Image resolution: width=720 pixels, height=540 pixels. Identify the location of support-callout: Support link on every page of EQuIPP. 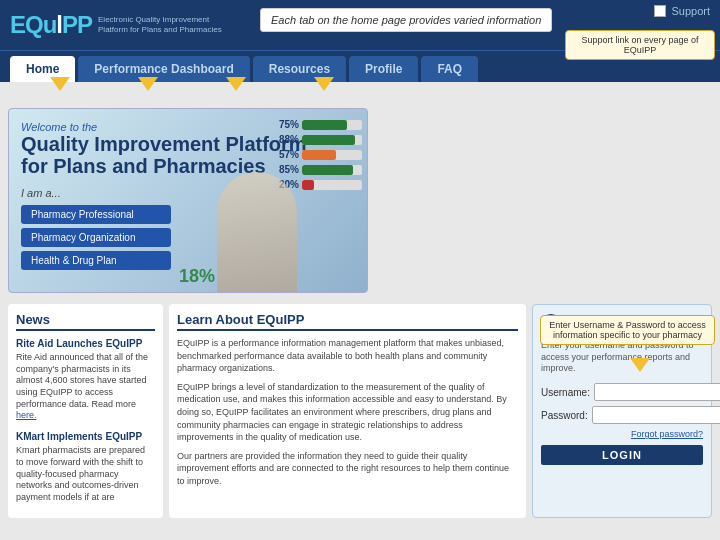
(640, 45).